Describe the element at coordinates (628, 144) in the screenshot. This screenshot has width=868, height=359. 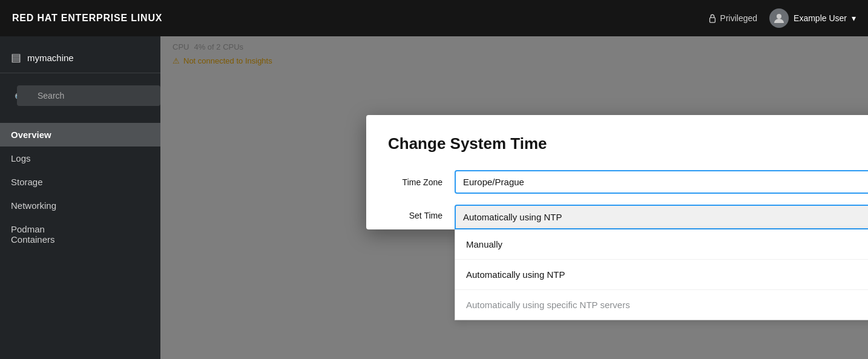
I see `modal-title: Change System Time` at that location.